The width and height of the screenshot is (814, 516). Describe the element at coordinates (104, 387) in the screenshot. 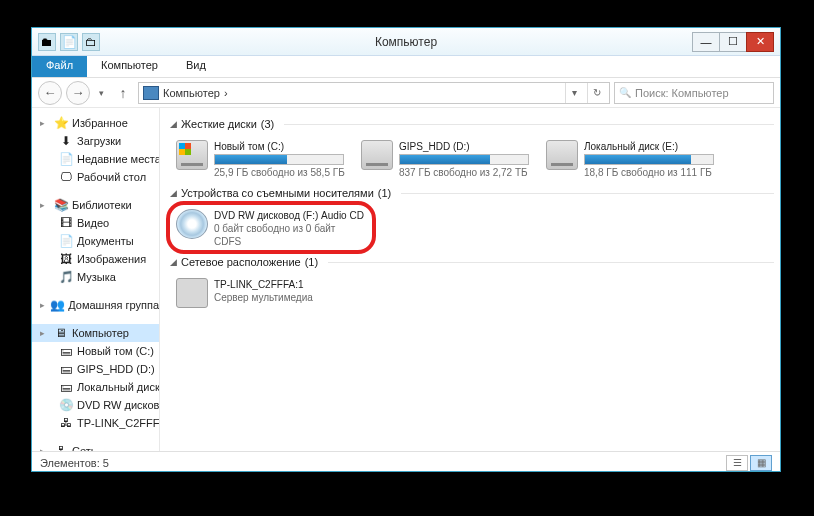

I see `nav-drive-e: 🖴Локальный диск (E:)` at that location.